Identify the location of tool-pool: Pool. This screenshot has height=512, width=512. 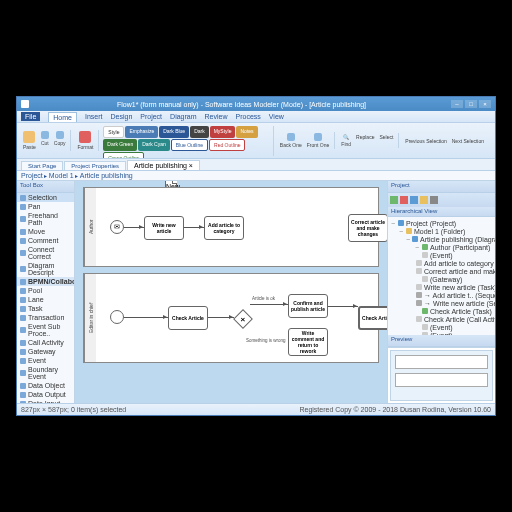
(46, 290).